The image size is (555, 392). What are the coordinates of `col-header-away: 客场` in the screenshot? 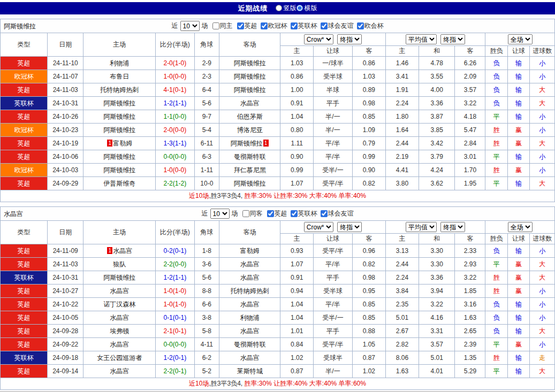 It's located at (250, 233).